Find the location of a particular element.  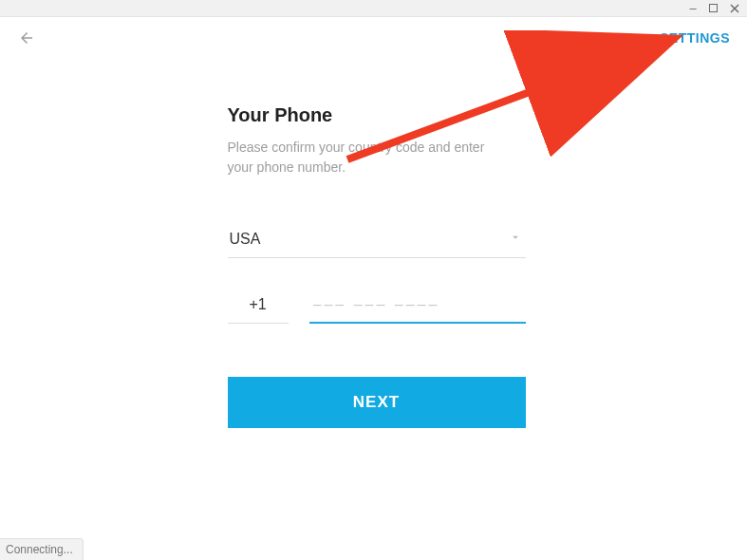

settings-link: SETTINGS is located at coordinates (695, 38).